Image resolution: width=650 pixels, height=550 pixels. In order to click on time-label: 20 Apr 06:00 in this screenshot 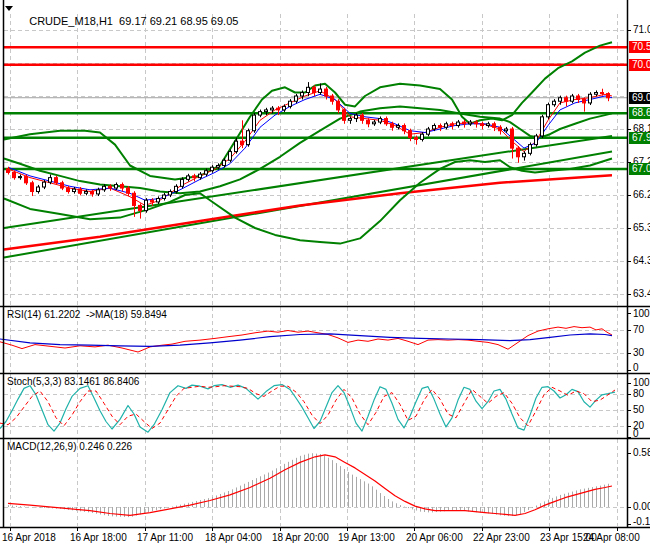, I will do `click(434, 538)`.